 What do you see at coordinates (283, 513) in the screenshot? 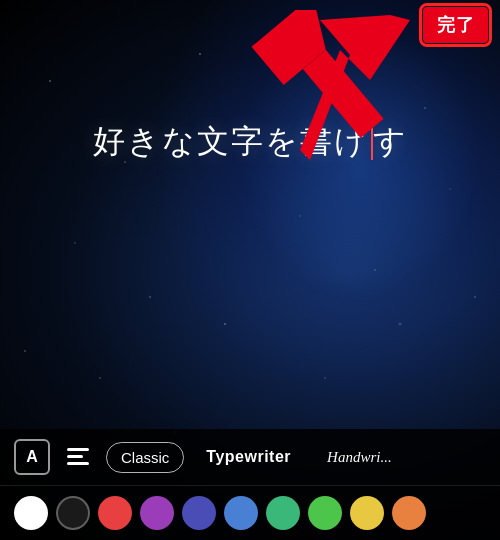
I see `color-teal` at bounding box center [283, 513].